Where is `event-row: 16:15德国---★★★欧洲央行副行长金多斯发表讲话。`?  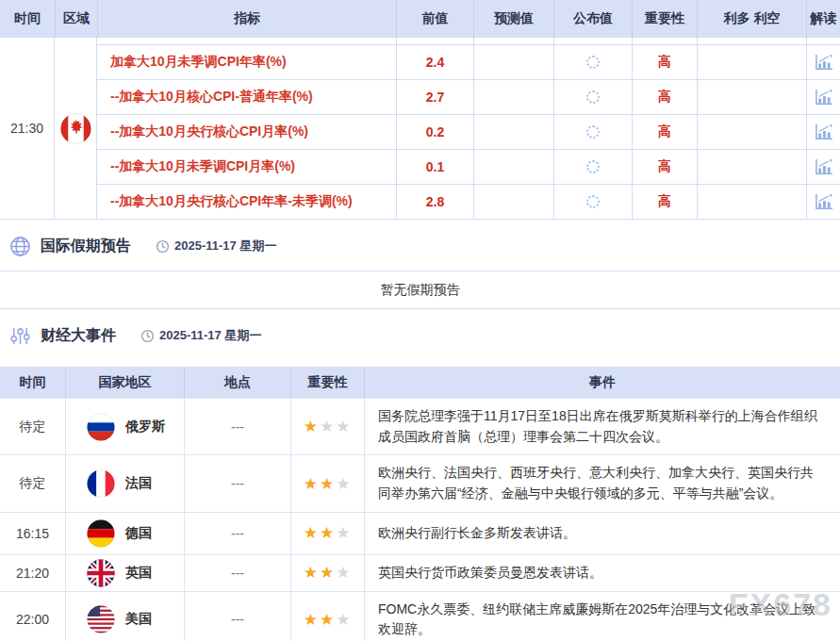 event-row: 16:15德国---★★★欧洲央行副行长金多斯发表讲话。 is located at coordinates (420, 534).